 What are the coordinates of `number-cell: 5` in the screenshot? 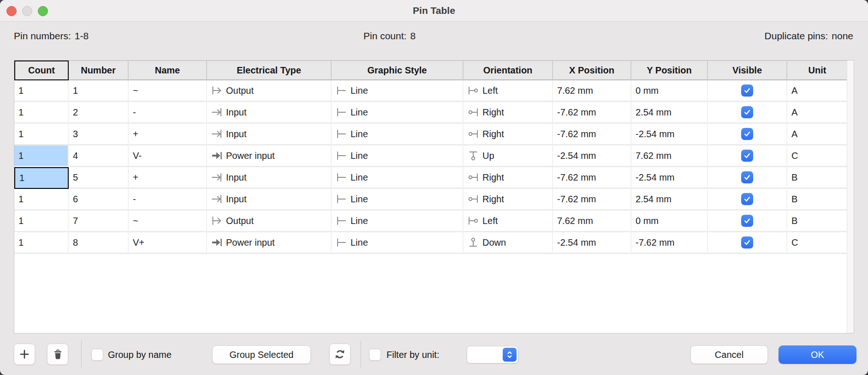 It's located at (99, 178).